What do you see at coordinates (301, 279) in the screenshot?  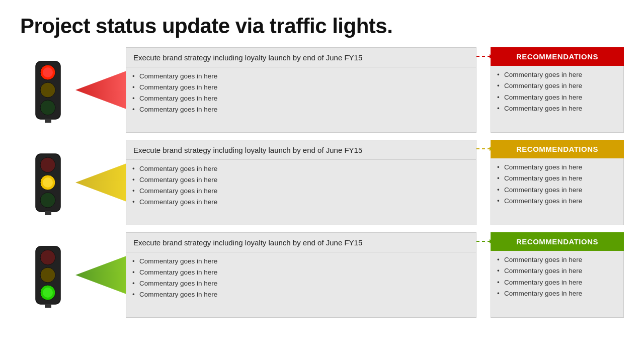 I see `content-bullets-green: Commentary goes in hereCommentary goes i…` at bounding box center [301, 279].